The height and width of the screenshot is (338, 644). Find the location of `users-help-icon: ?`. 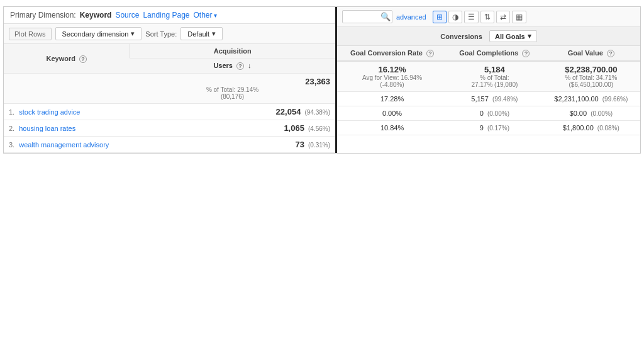

users-help-icon: ? is located at coordinates (240, 66).